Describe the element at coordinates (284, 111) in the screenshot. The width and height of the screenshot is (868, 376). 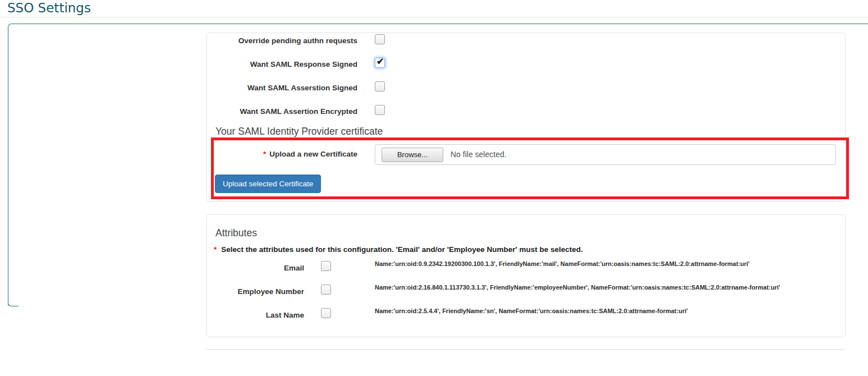
I see `checkbox-label-want-assertion-encrypted: Want SAML Assertion Encrypted` at that location.